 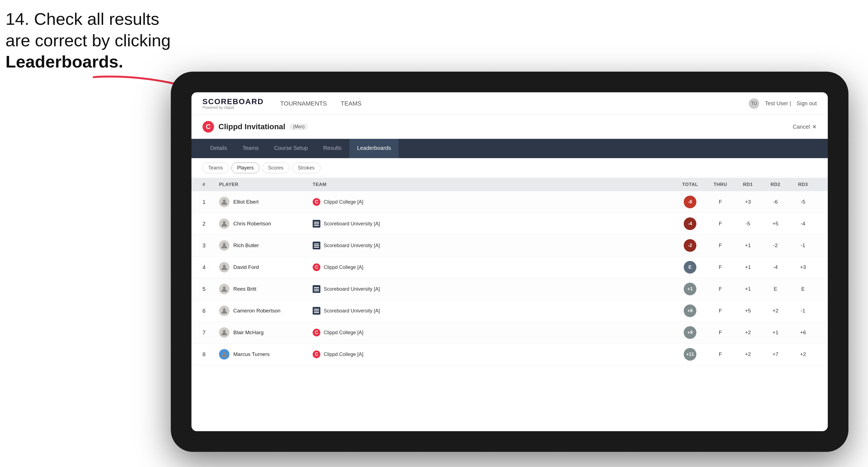 I want to click on rd1: -5, so click(x=748, y=224).